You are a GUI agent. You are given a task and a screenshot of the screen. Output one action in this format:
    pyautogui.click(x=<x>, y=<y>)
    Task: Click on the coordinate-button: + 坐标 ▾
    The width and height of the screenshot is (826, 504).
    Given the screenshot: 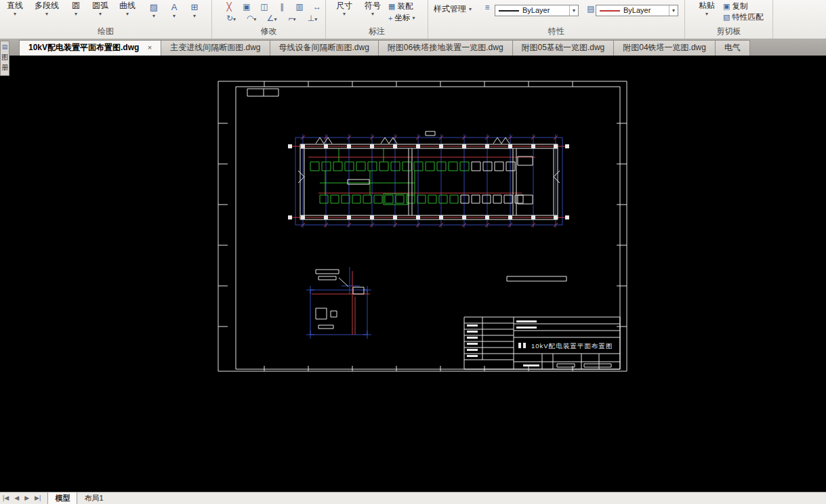 What is the action you would take?
    pyautogui.click(x=401, y=18)
    